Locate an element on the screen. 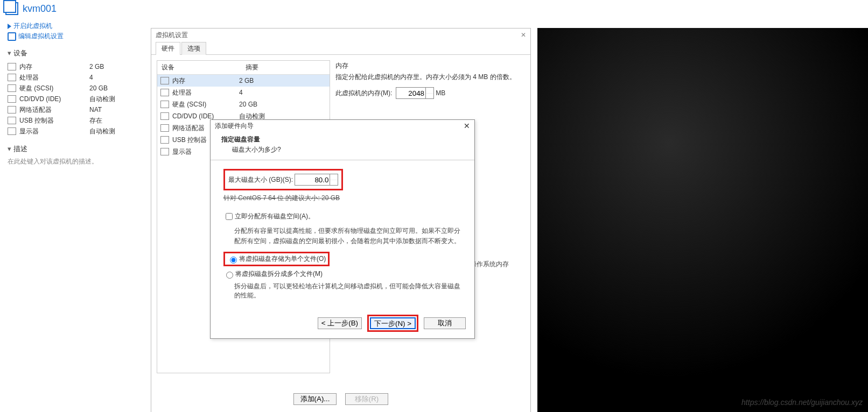 This screenshot has height=412, width=868. description-placeholder: 在此处键入对该虚拟机的描述。 is located at coordinates (75, 161).